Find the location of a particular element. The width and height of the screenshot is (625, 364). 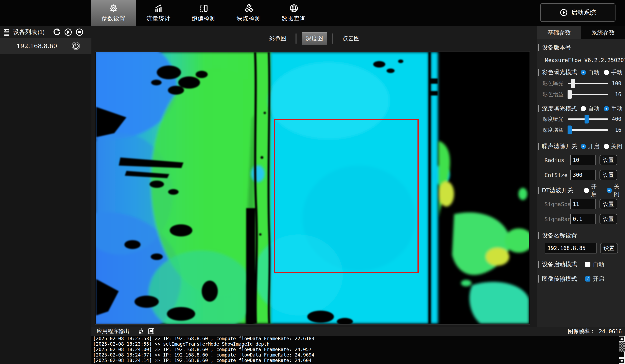

field-label: CntSize is located at coordinates (558, 175).